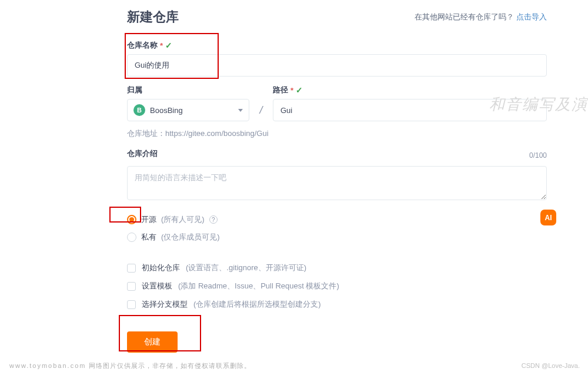  I want to click on char-counter: 0/100, so click(538, 155).